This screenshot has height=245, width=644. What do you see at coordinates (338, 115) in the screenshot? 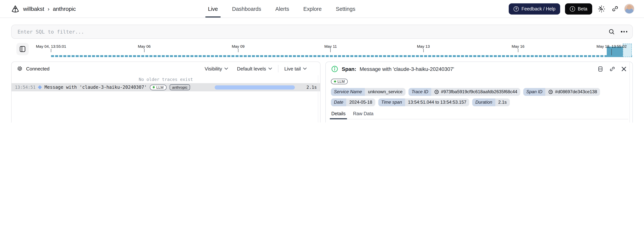
I see `tab-details: Details` at bounding box center [338, 115].